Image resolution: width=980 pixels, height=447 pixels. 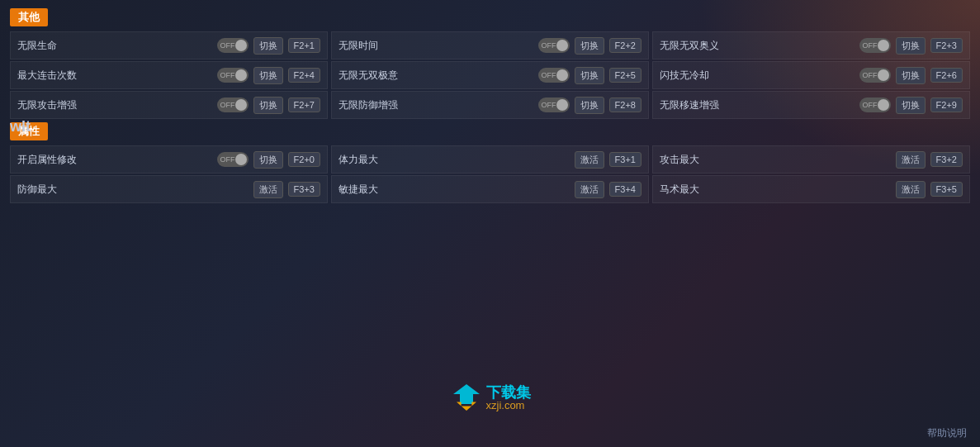 What do you see at coordinates (757, 46) in the screenshot?
I see `label-unlimited-musou-ogi: 无限无双奥义` at bounding box center [757, 46].